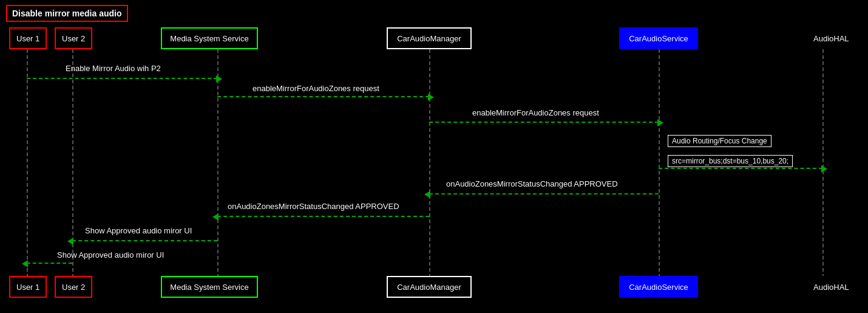 Image resolution: width=868 pixels, height=313 pixels. What do you see at coordinates (323, 216) in the screenshot?
I see `msg7-arrow` at bounding box center [323, 216].